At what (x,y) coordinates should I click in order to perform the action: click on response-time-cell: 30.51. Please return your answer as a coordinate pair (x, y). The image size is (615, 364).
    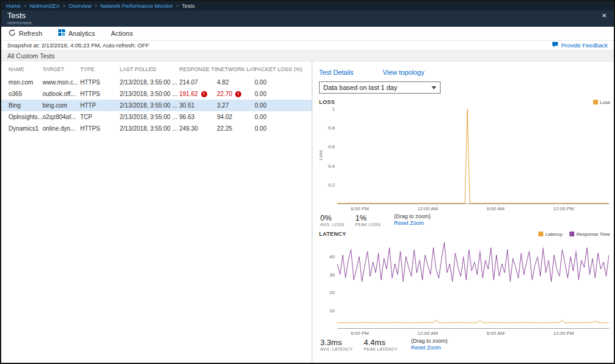
    Looking at the image, I should click on (198, 106).